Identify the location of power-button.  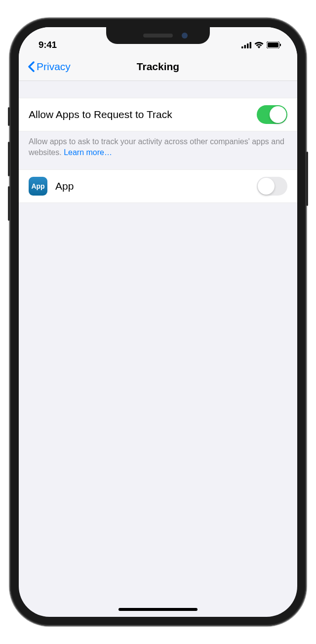
(307, 179).